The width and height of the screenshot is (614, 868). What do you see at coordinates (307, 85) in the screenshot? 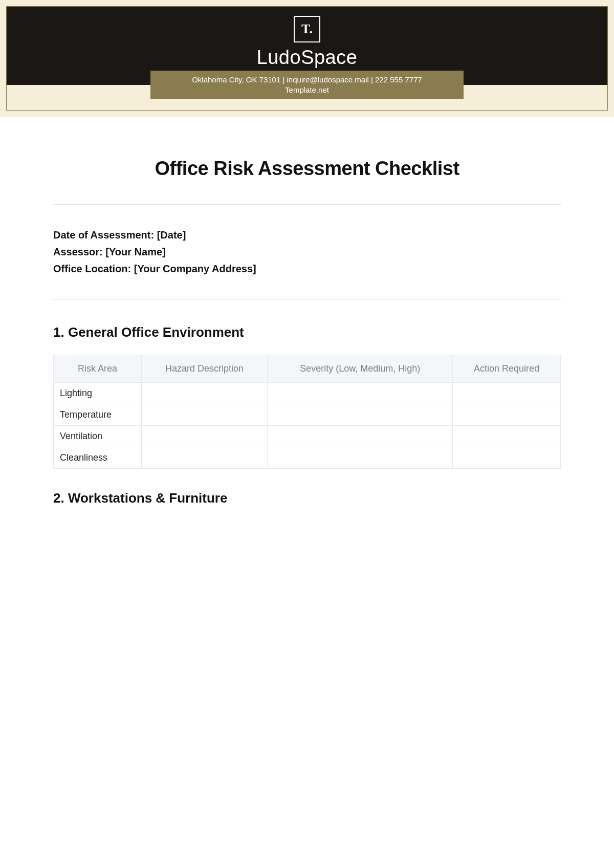
I see `contact-bar: Oklahoma City, OK 73101 | inquire@ludosp…` at bounding box center [307, 85].